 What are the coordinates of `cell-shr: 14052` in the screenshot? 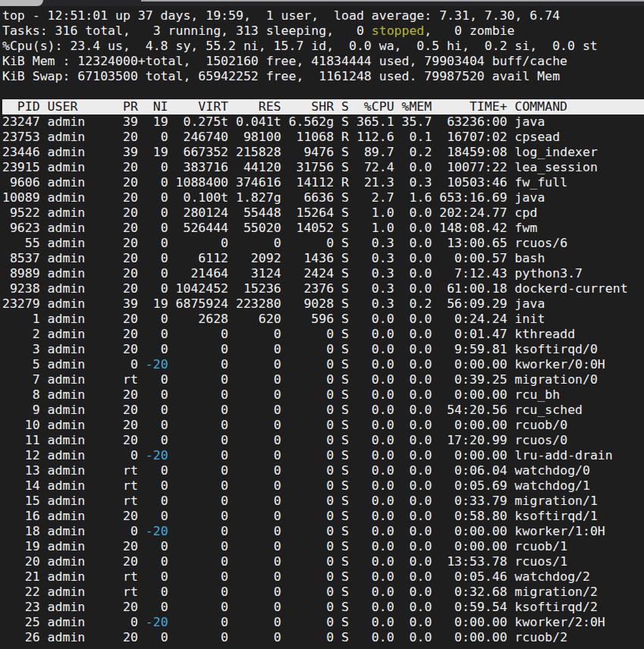 It's located at (316, 227).